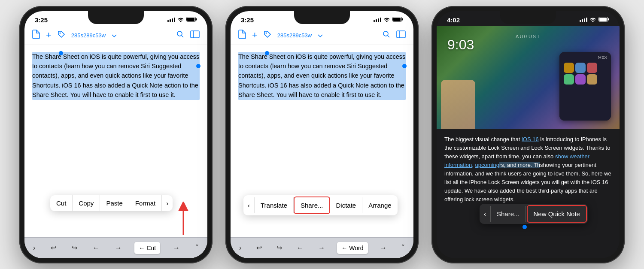  What do you see at coordinates (352, 248) in the screenshot?
I see `kb-word-left-2: ← Word` at bounding box center [352, 248].